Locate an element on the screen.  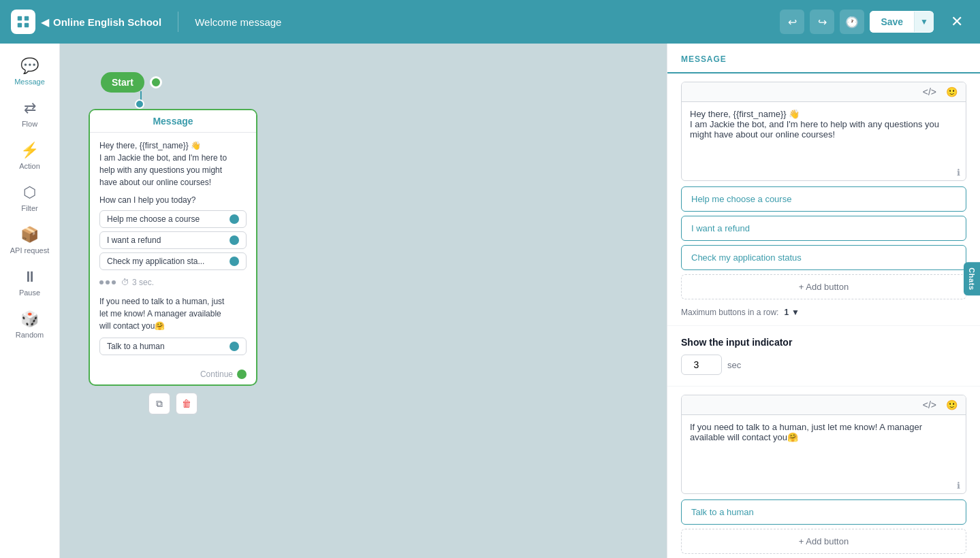
second-message-section: </> 🙂 If you need to talk to a human, ju… is located at coordinates (824, 472).